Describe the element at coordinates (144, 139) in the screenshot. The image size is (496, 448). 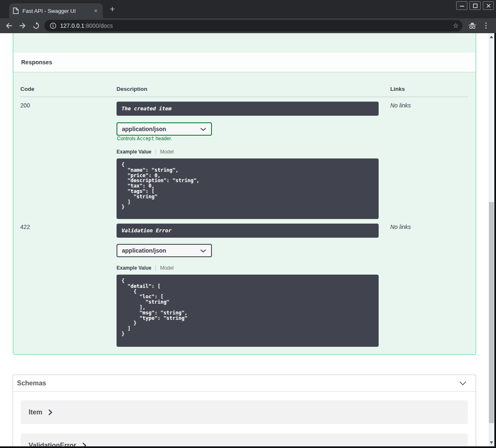
I see `accept-header-note: Controls Accept header.` at that location.